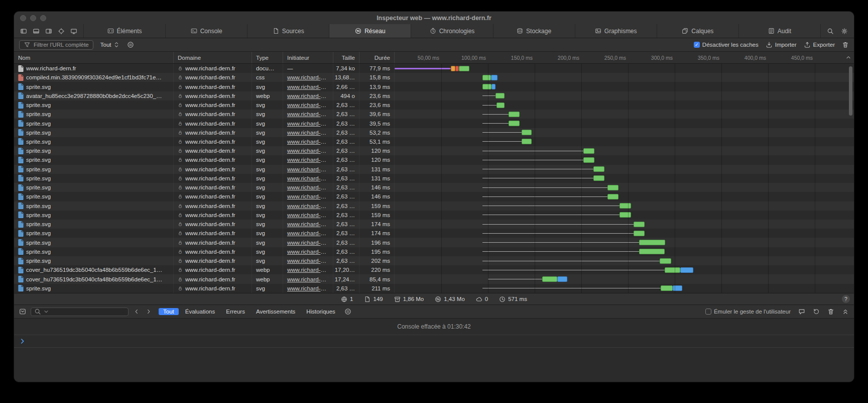  Describe the element at coordinates (615, 31) in the screenshot. I see `tab-graphics: Graphismes` at that location.